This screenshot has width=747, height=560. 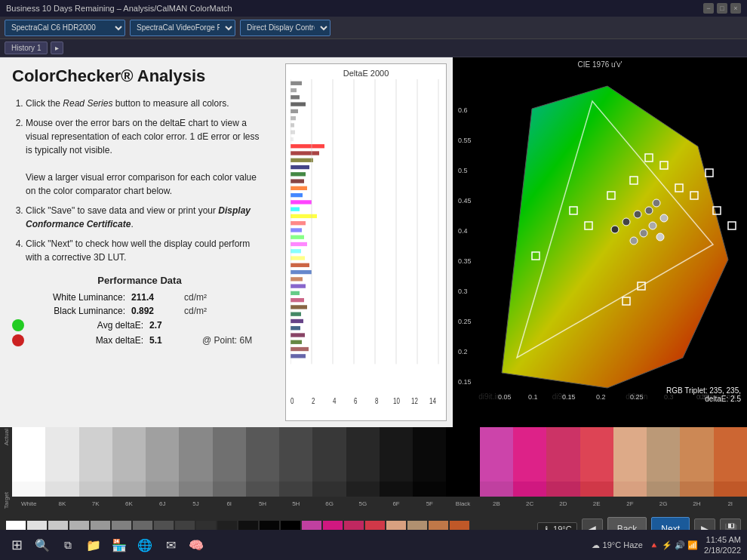 I want to click on swatch-label-5h2: 5H, so click(x=296, y=504).